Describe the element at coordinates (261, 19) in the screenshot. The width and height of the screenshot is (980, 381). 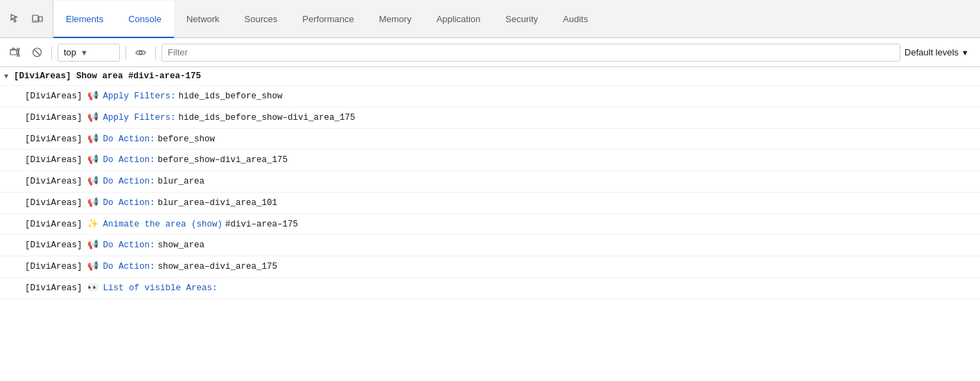
I see `tab-sources: Sources` at that location.